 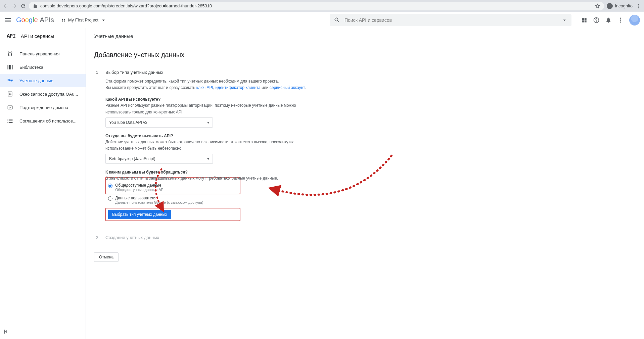 I want to click on hamburger-menu-button, so click(x=8, y=20).